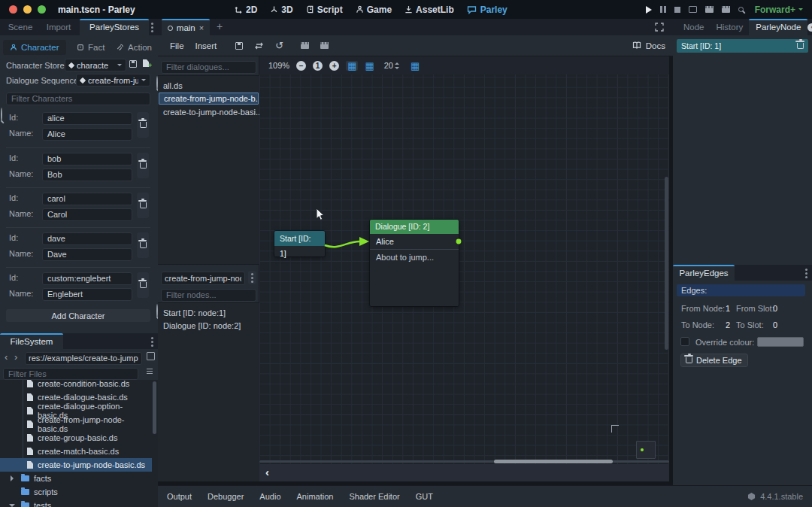 The height and width of the screenshot is (507, 812). What do you see at coordinates (693, 9) in the screenshot?
I see `remote-debug-icon` at bounding box center [693, 9].